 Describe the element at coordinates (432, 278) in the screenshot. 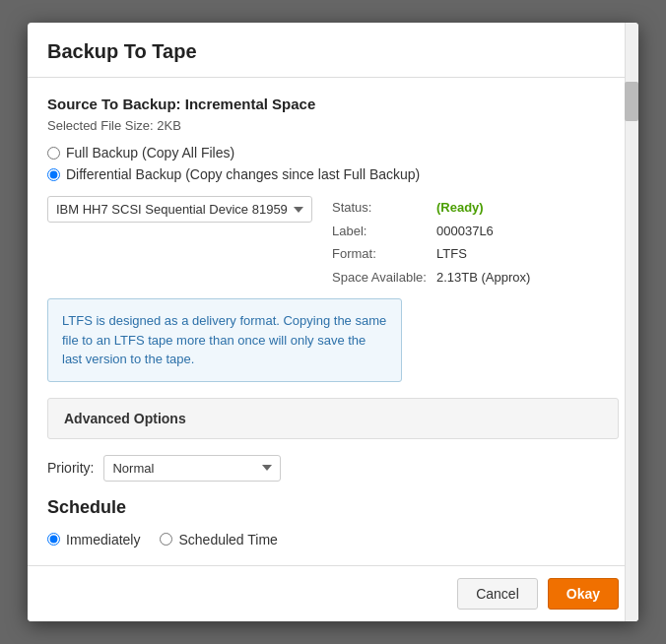

I see `space-row: Space Available: 2.13TB (Approx)` at that location.